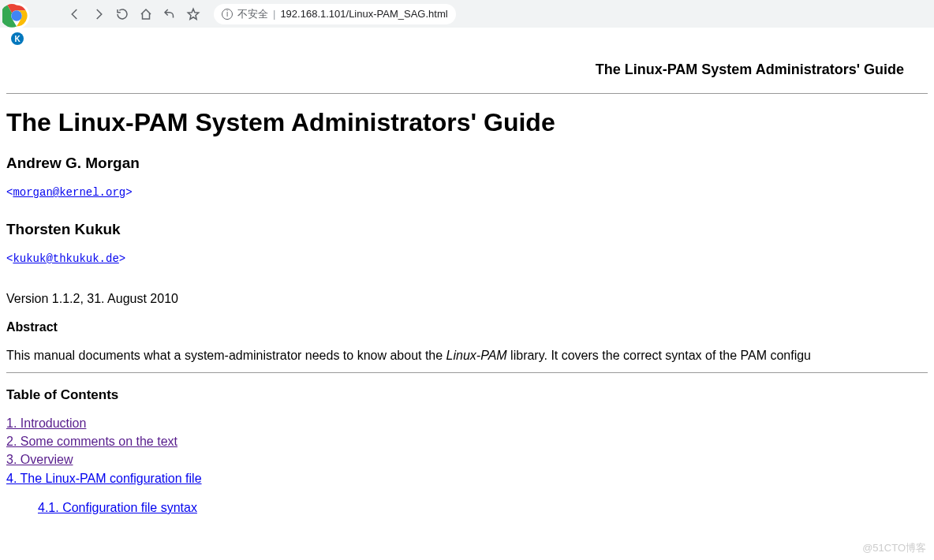 Image resolution: width=934 pixels, height=560 pixels. What do you see at coordinates (69, 192) in the screenshot?
I see `author1-email-link: morgan@kernel.org` at bounding box center [69, 192].